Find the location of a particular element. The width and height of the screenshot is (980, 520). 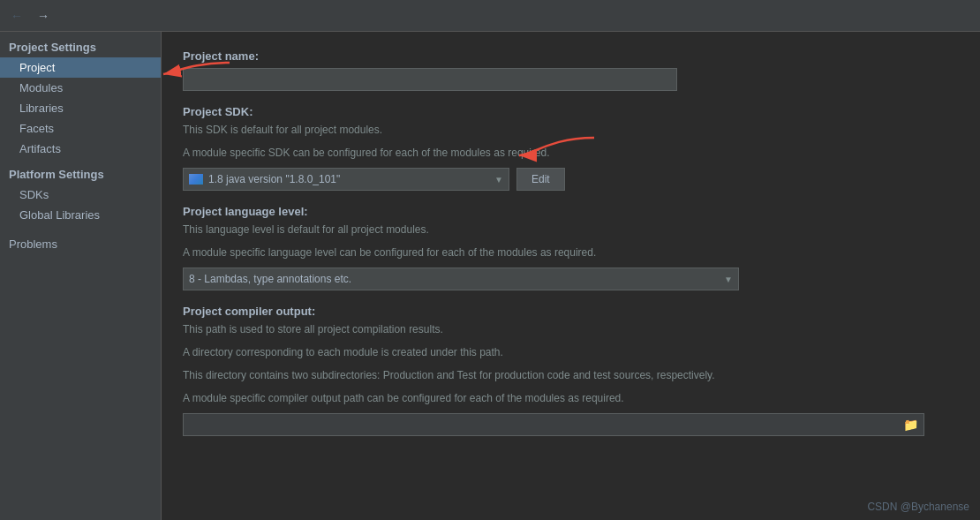

lang-level-desc2: A module specific language level can be … is located at coordinates (570, 252).